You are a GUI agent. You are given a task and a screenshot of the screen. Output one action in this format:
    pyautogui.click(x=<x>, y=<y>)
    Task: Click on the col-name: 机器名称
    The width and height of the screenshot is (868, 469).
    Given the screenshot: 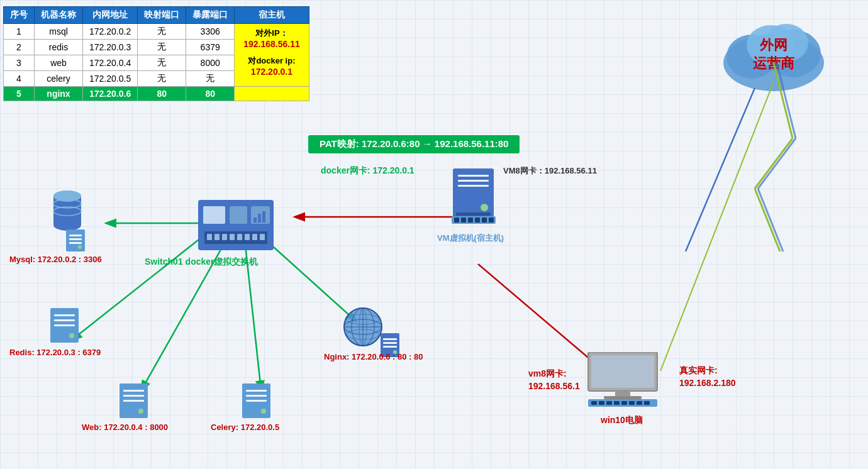 What is the action you would take?
    pyautogui.click(x=59, y=15)
    